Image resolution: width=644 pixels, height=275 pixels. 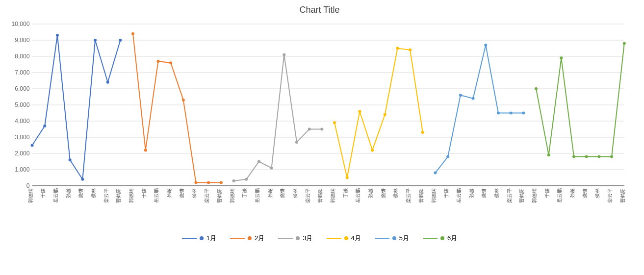 I want to click on legend-label: 3月, so click(x=308, y=238).